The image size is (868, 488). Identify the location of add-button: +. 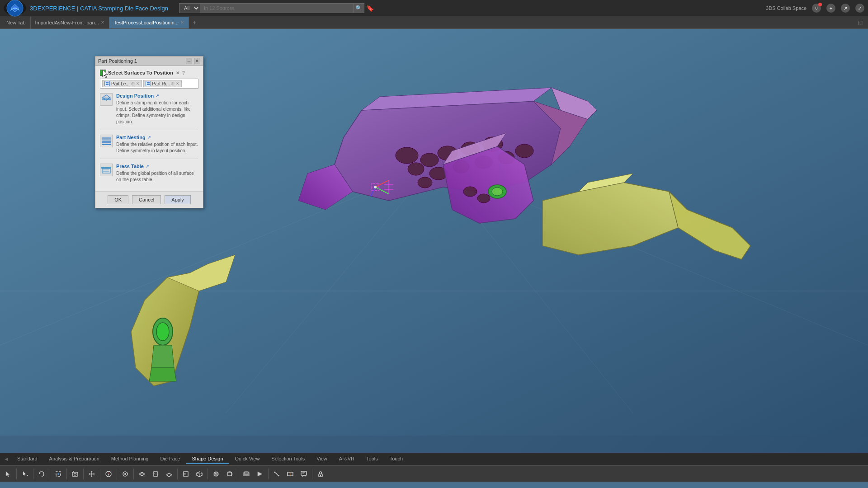
(831, 8).